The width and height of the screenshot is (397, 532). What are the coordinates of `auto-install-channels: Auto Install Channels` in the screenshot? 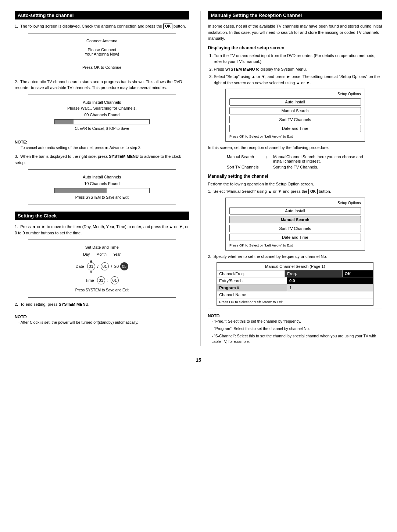 It's located at (102, 102).